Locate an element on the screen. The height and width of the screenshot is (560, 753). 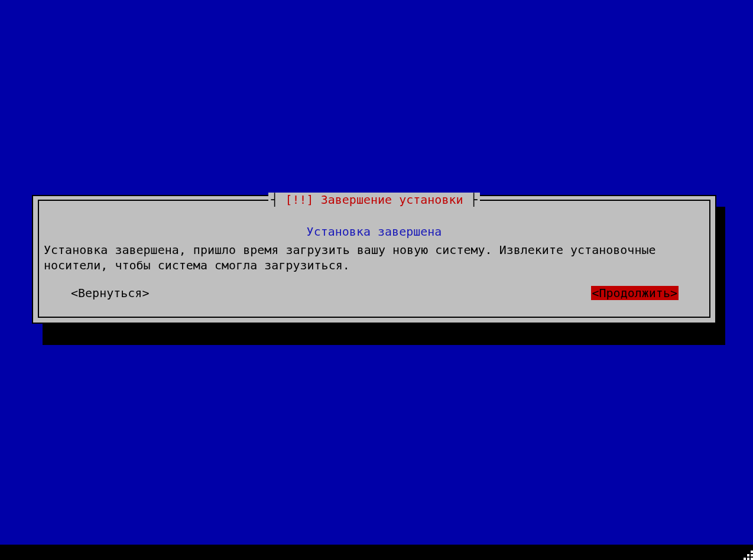
dialog-subtitle: Установка завершена is located at coordinates (374, 232).